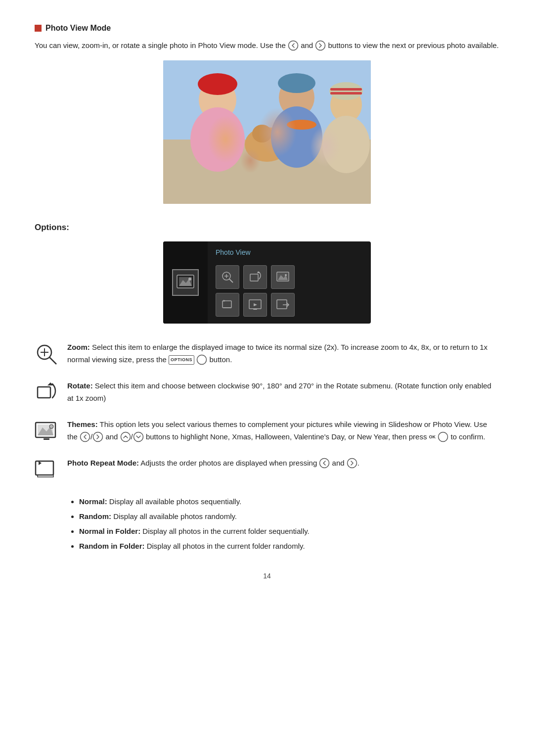  I want to click on red-square-icon, so click(38, 28).